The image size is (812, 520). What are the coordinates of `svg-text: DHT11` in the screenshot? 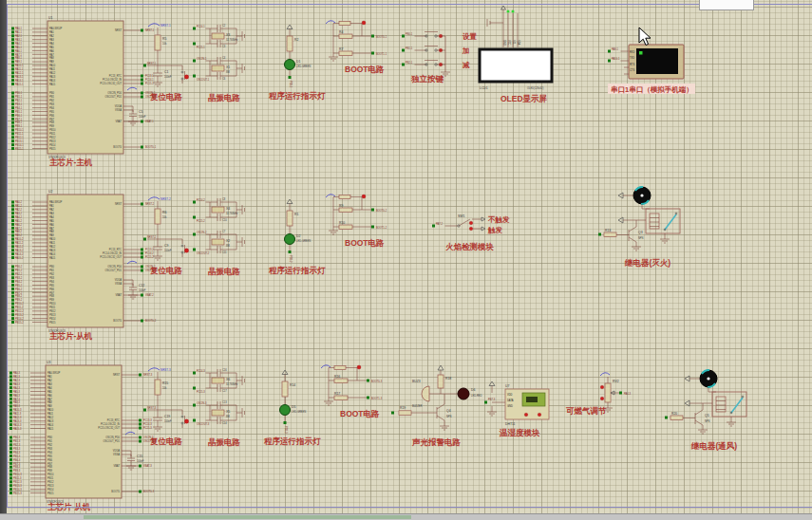 It's located at (511, 424).